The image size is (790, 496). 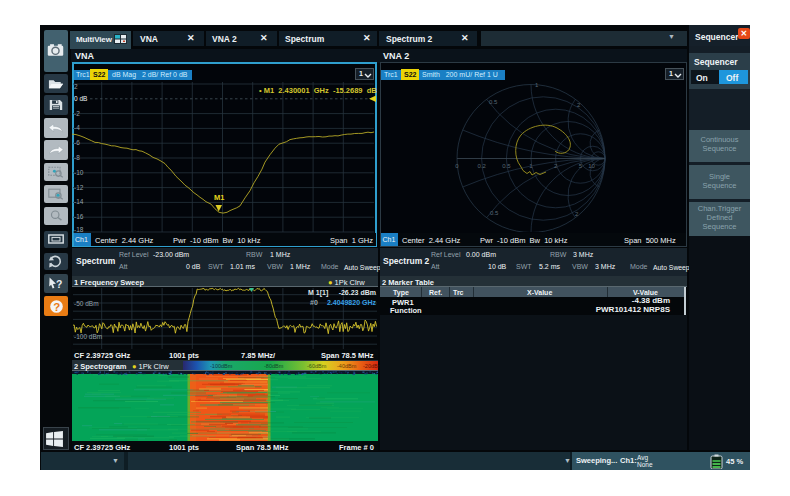 What do you see at coordinates (482, 166) in the screenshot?
I see `svg-text: 0.2` at bounding box center [482, 166].